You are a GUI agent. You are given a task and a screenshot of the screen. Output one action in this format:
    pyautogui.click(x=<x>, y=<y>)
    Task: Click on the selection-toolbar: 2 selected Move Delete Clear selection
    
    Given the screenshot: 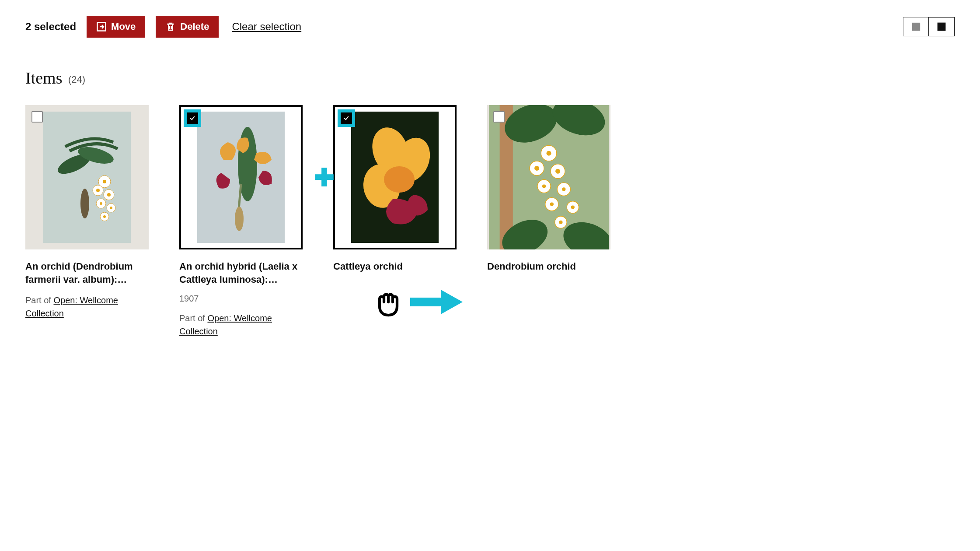 What is the action you would take?
    pyautogui.click(x=490, y=27)
    